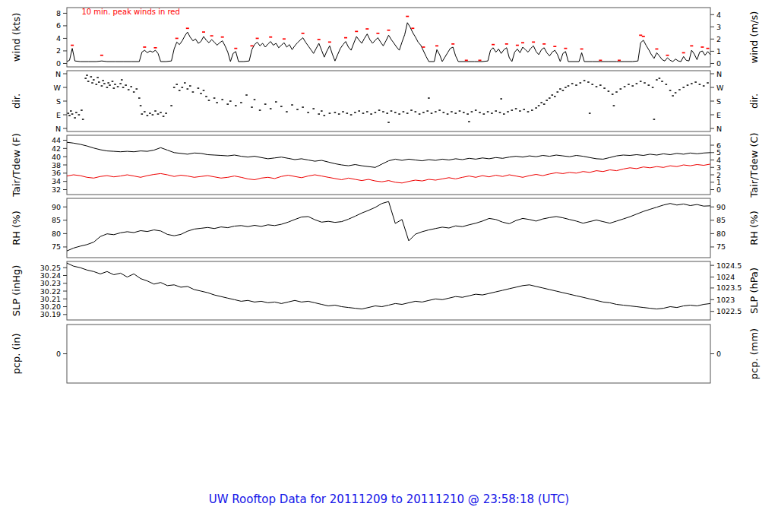 The width and height of the screenshot is (778, 532). What do you see at coordinates (719, 146) in the screenshot?
I see `y-tick-label-right: 6` at bounding box center [719, 146].